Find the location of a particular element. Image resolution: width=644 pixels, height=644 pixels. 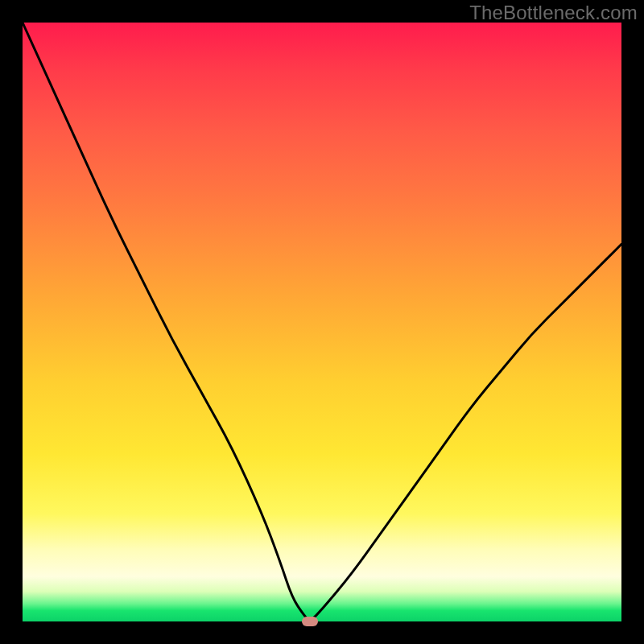

watermark-text: TheBottleneck.com is located at coordinates (554, 13).